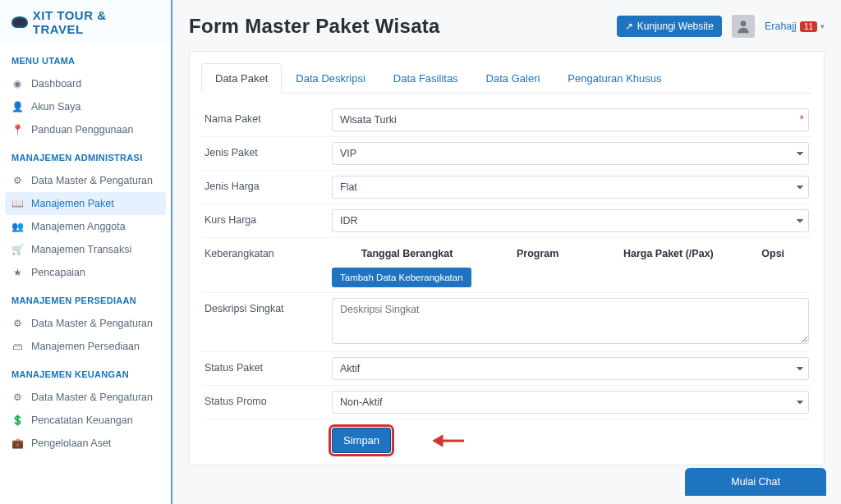 Image resolution: width=841 pixels, height=504 pixels. I want to click on kurs-label: Kurs Harga, so click(268, 218).